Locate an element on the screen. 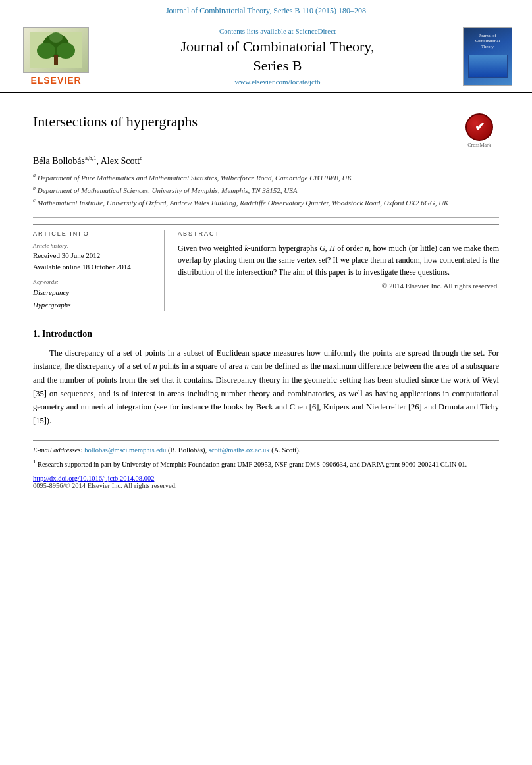  article-info-abstract-row: ARTICLE INFO Article history: Received 3… is located at coordinates (266, 267).